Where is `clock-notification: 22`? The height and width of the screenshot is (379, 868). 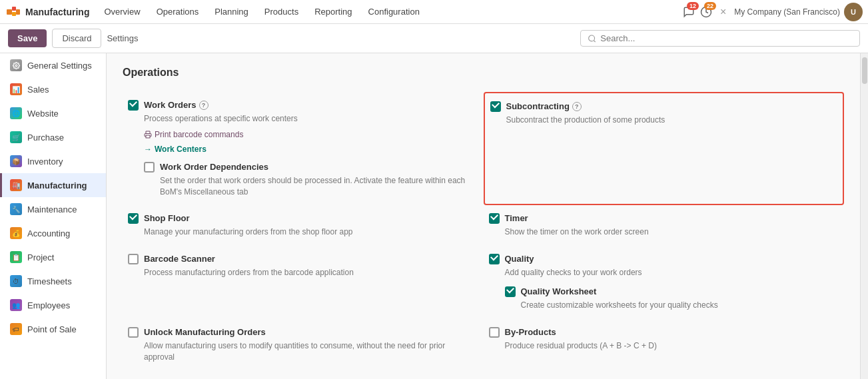
clock-notification: 22 is located at coordinates (706, 12).